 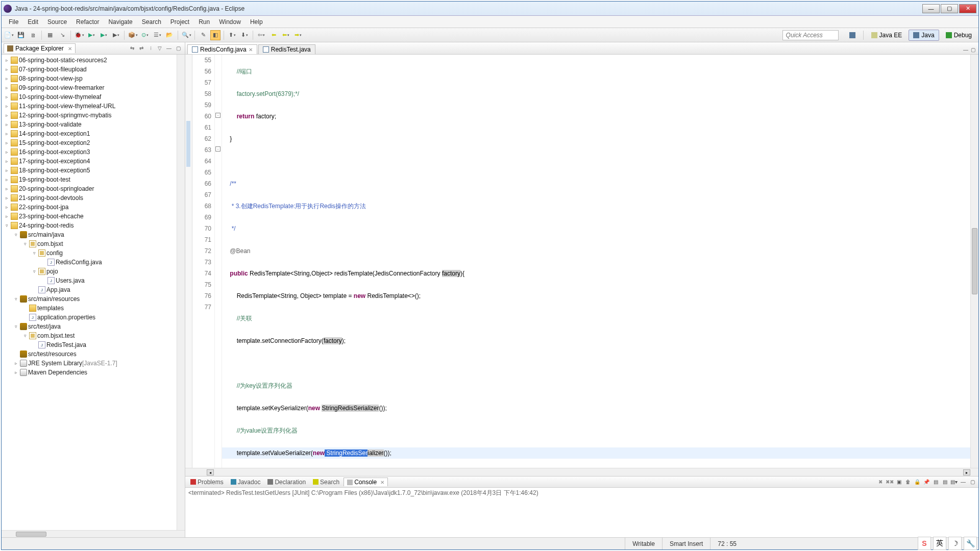 What do you see at coordinates (811, 35) in the screenshot?
I see `quick-access-input: Quick Access` at bounding box center [811, 35].